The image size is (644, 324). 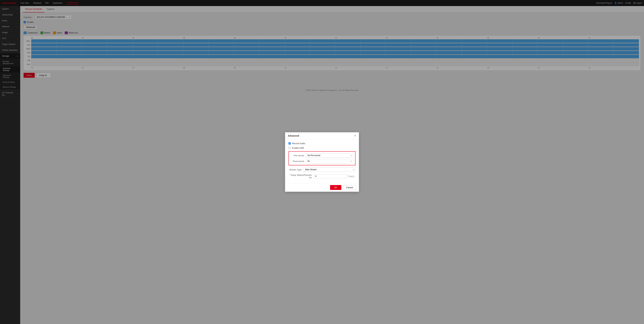 I want to click on pre-post-record-section: Pre-record No Pre-record 5s 10s 15s 20s …, so click(x=322, y=158).